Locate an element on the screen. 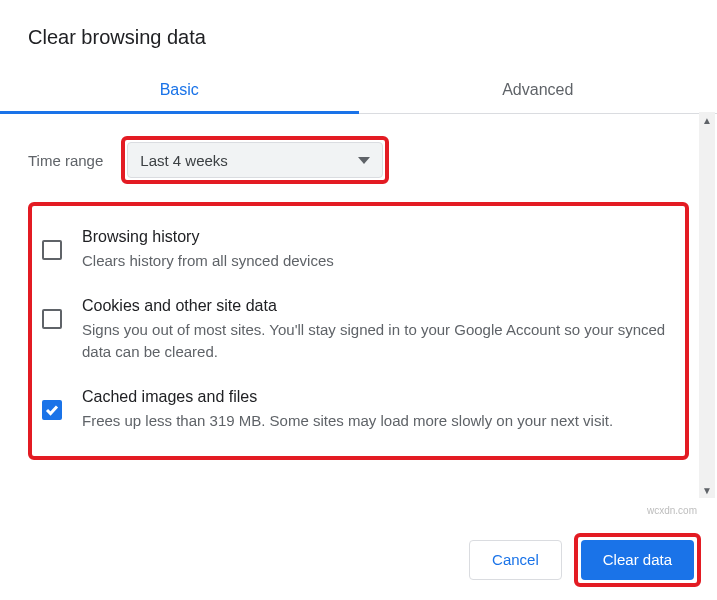 The width and height of the screenshot is (717, 600). option-desc: Signs you out of most sites. You'll stay… is located at coordinates (376, 342).